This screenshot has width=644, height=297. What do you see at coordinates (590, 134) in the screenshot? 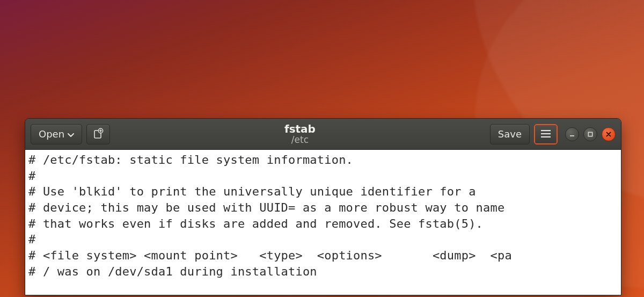
I see `window-controls` at bounding box center [590, 134].